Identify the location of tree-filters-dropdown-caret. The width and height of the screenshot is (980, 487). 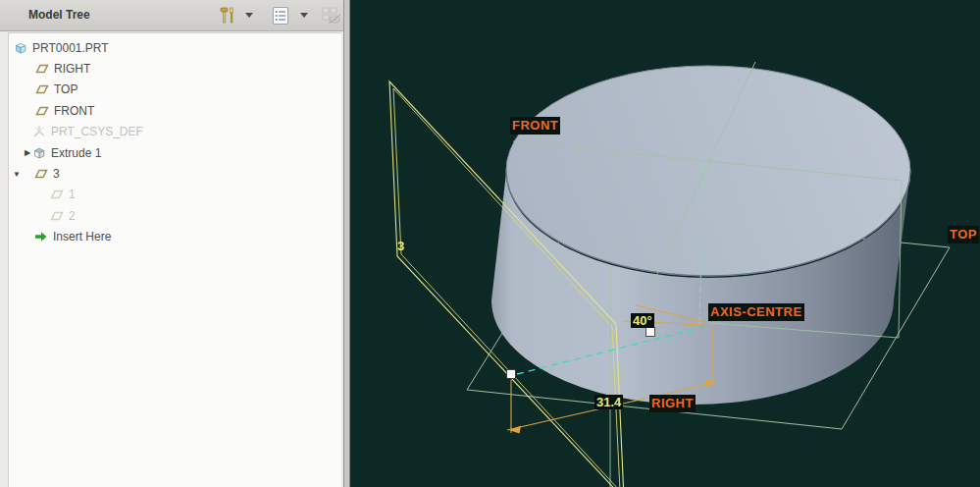
(304, 16).